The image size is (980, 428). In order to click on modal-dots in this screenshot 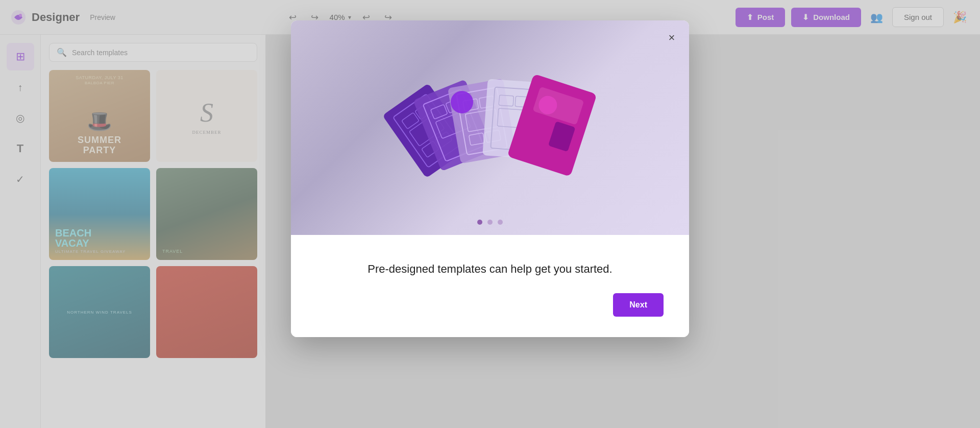, I will do `click(490, 222)`.